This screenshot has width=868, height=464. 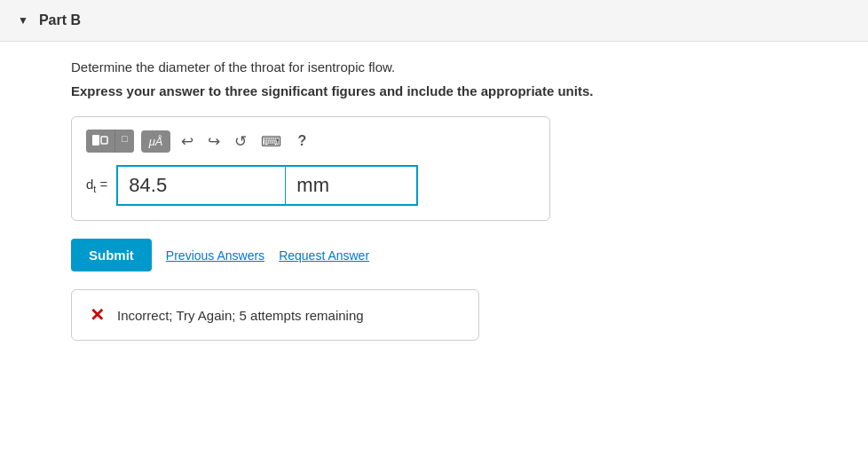 I want to click on feedback-message: Incorrect; Try Again; 5 attempts remaini…, so click(x=241, y=316).